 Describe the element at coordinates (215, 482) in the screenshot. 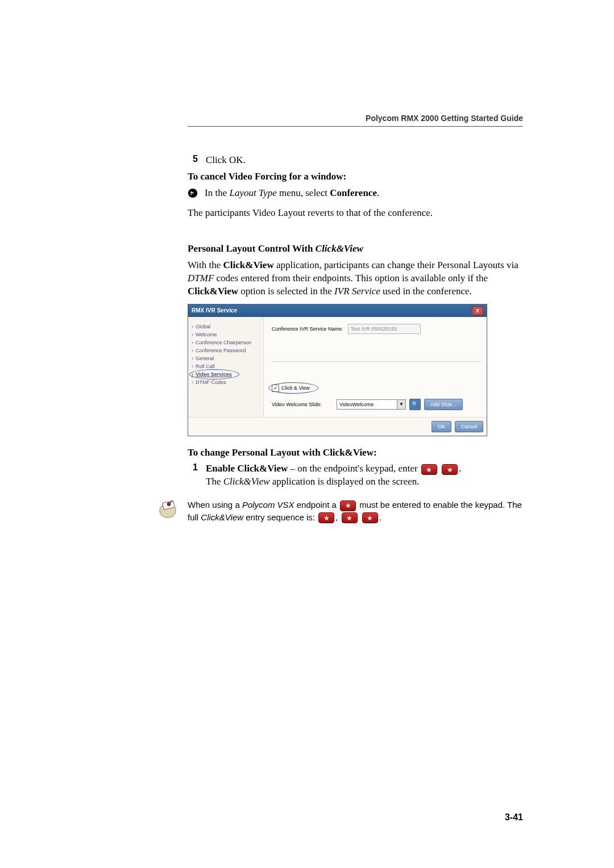

I see `text: The` at that location.